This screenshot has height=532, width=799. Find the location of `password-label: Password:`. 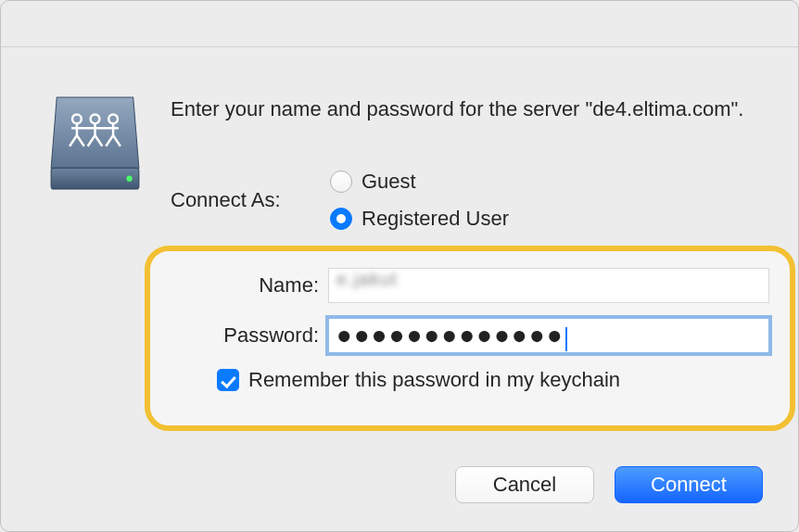

password-label: Password: is located at coordinates (249, 336).